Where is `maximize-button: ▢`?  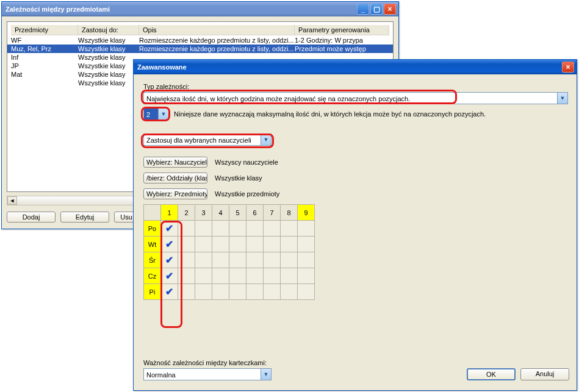 maximize-button: ▢ is located at coordinates (376, 9).